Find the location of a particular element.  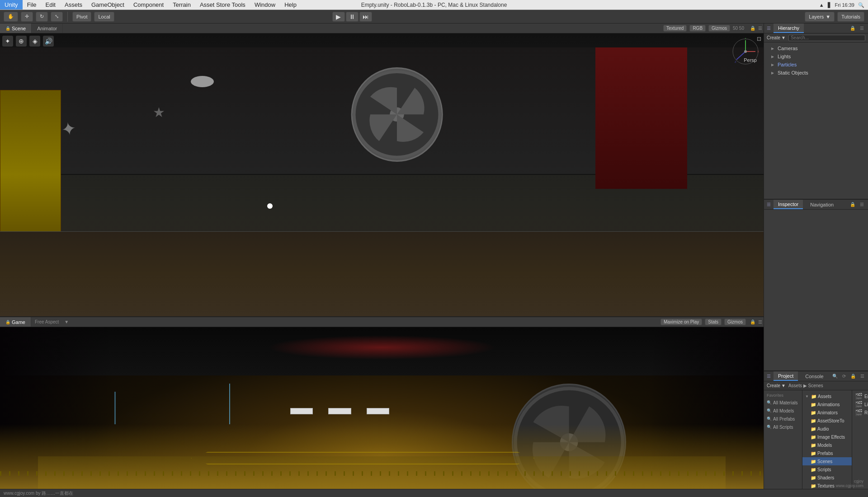

project-menu-btn: ☰ is located at coordinates (863, 376).